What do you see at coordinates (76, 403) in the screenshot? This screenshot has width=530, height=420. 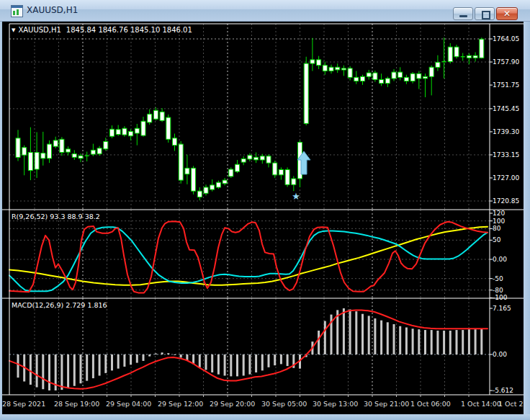 I see `svg-text: 28 Sep 19:00` at bounding box center [76, 403].